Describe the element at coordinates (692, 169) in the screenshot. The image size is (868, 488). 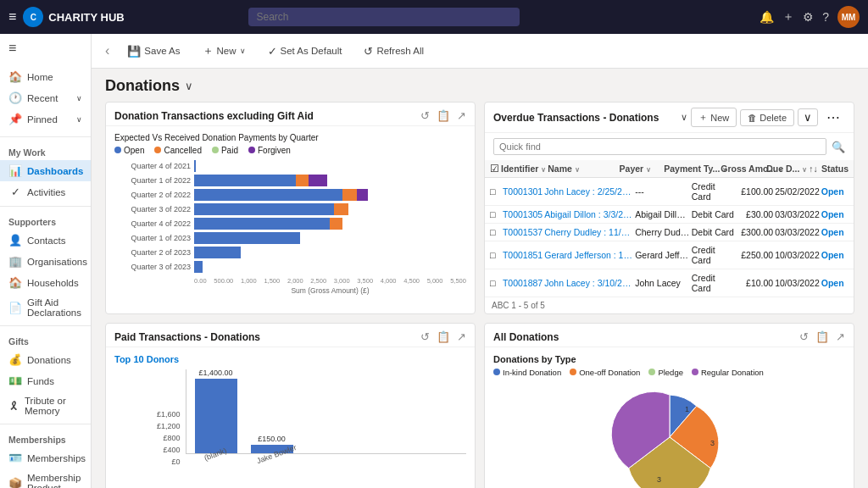
I see `col-header-paytype: Payment Ty... ∨` at that location.